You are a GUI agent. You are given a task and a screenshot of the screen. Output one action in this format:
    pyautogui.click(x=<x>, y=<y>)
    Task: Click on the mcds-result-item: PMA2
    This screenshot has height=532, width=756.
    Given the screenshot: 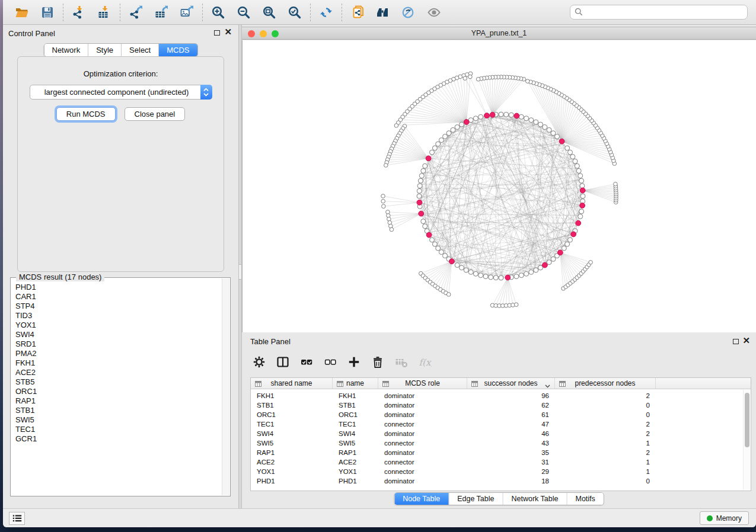 What is the action you would take?
    pyautogui.click(x=118, y=354)
    